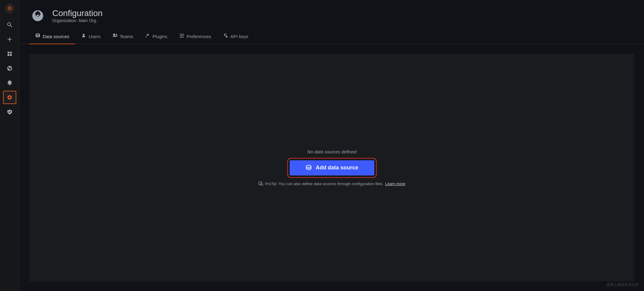 This screenshot has width=644, height=291. What do you see at coordinates (332, 37) in the screenshot?
I see `tabs-bar: Data sources Users Teams` at bounding box center [332, 37].